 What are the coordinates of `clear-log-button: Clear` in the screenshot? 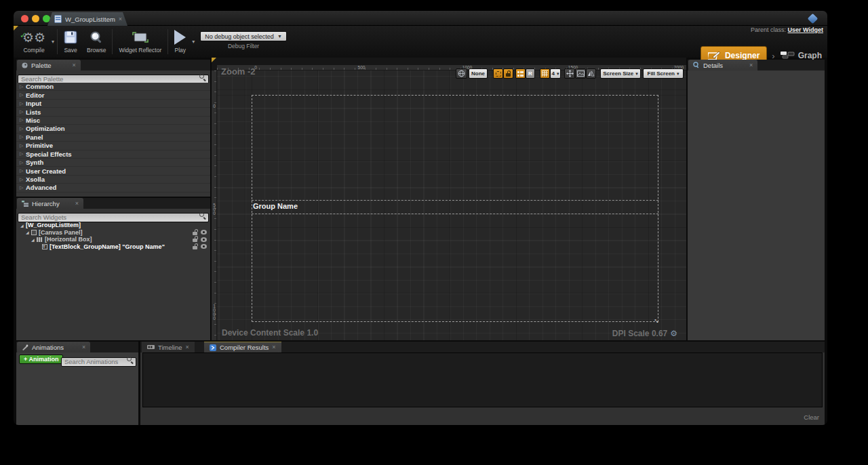 It's located at (811, 418).